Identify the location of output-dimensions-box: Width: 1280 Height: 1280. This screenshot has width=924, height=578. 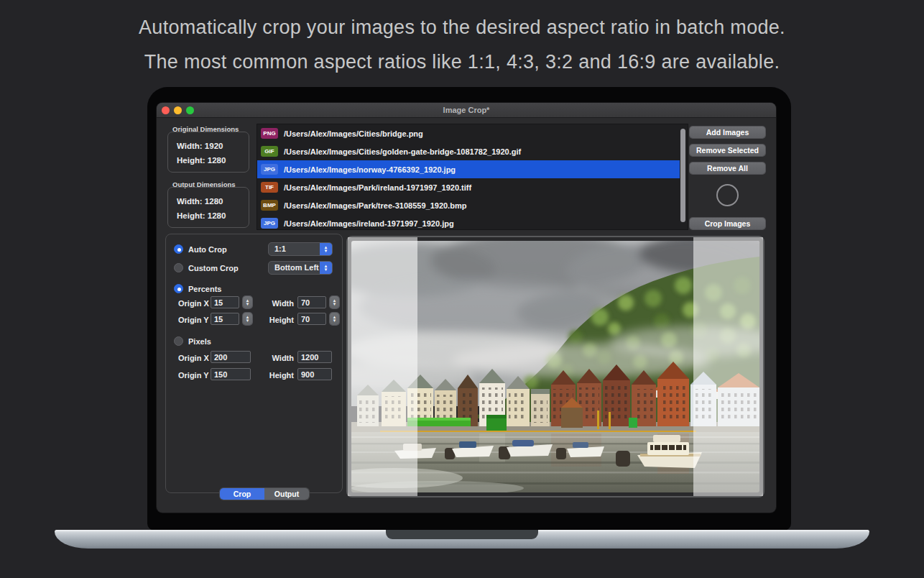
(208, 207).